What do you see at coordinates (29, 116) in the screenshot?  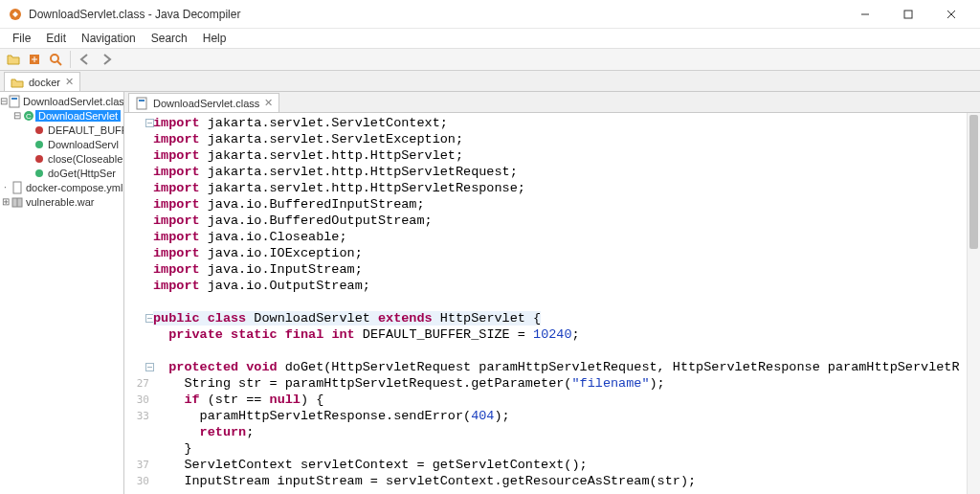 I see `class-icon: C` at bounding box center [29, 116].